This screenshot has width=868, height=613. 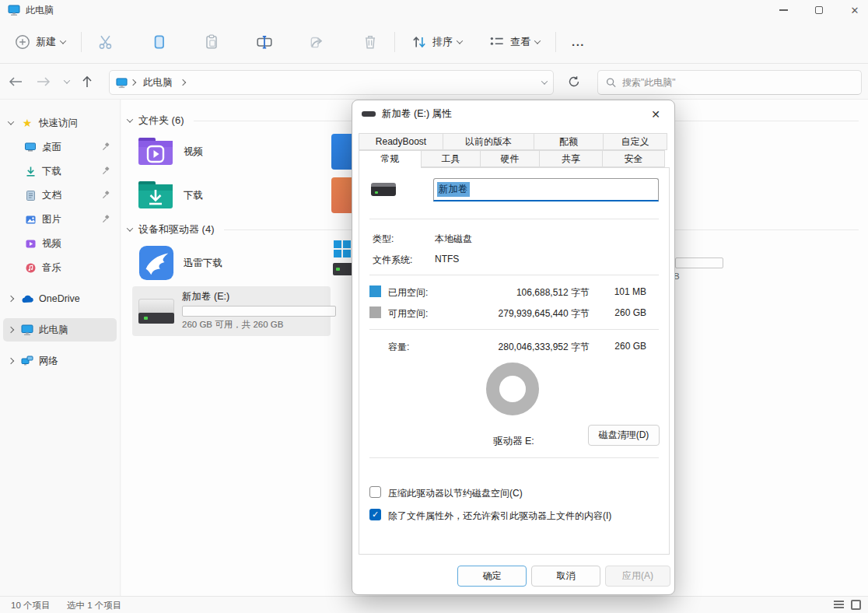 What do you see at coordinates (451, 159) in the screenshot?
I see `tab-tools: 工具` at bounding box center [451, 159].